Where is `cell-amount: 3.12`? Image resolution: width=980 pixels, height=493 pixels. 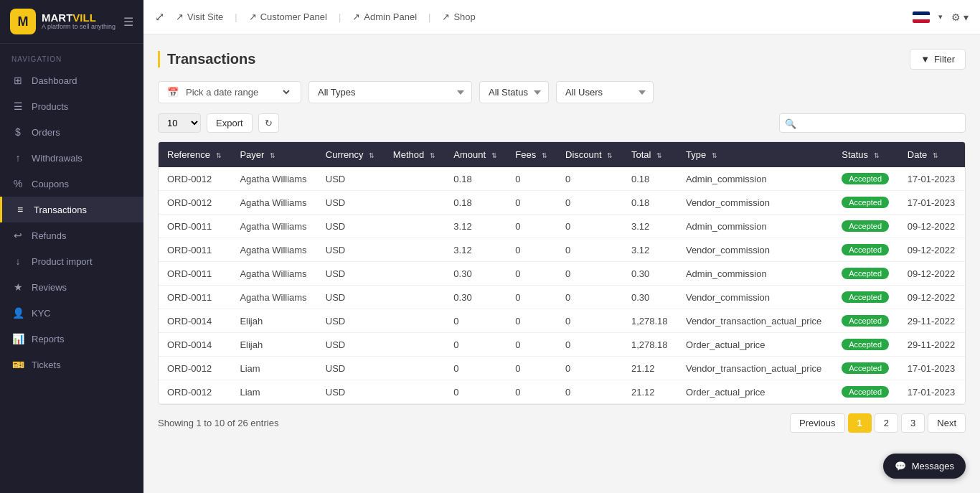 cell-amount: 3.12 is located at coordinates (476, 227).